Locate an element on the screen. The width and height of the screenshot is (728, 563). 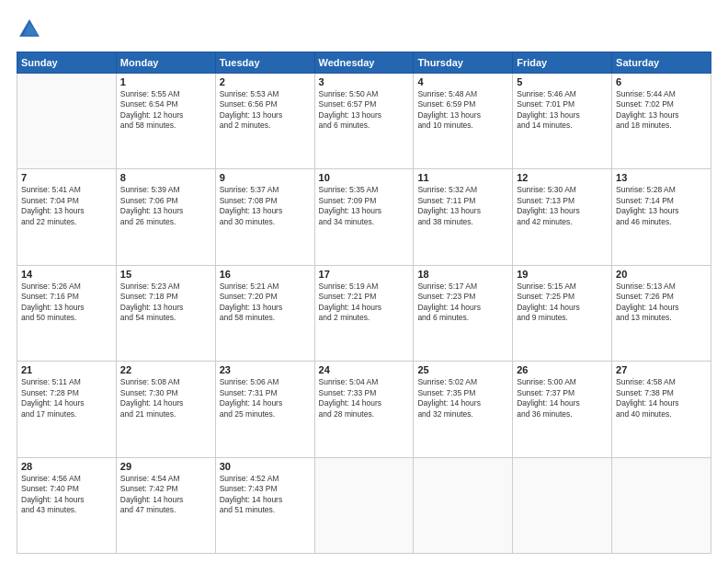
weekday-saturday: Saturday is located at coordinates (662, 63).